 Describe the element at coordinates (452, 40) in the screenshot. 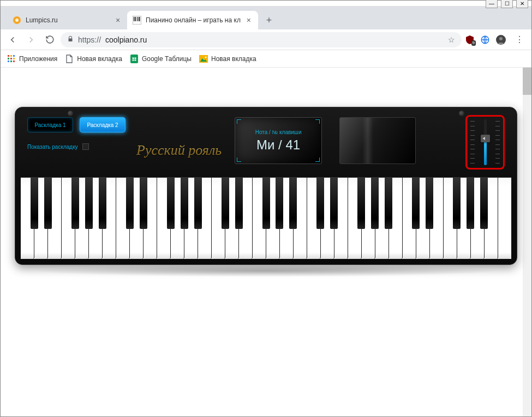

I see `star-icon: ☆` at that location.